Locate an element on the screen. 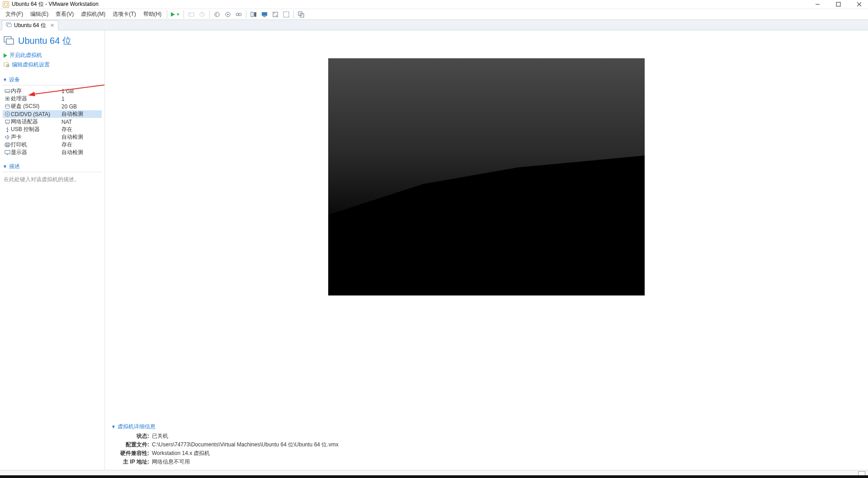  device-row-printer: 打印机存在 is located at coordinates (52, 145).